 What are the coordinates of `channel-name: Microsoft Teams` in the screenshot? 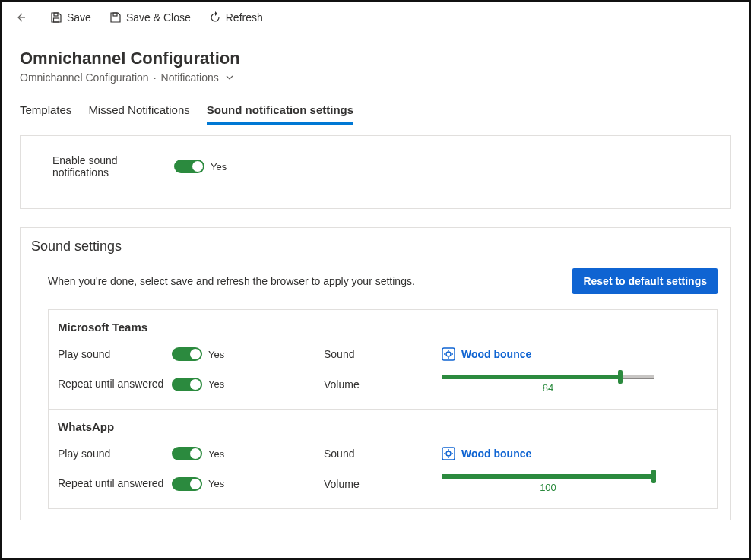 It's located at (383, 327).